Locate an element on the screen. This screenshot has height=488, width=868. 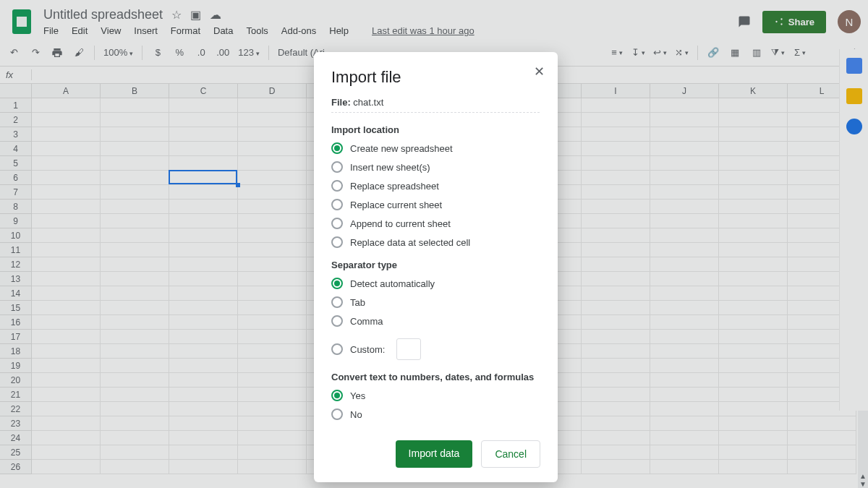
import-location-option: Replace data at selected cell is located at coordinates (435, 242).